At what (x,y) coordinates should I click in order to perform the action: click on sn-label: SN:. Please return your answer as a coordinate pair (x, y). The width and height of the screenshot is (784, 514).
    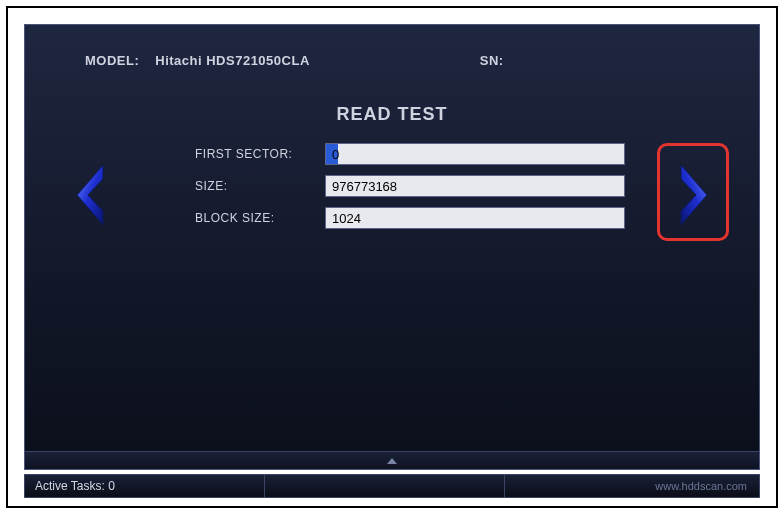
    Looking at the image, I should click on (492, 60).